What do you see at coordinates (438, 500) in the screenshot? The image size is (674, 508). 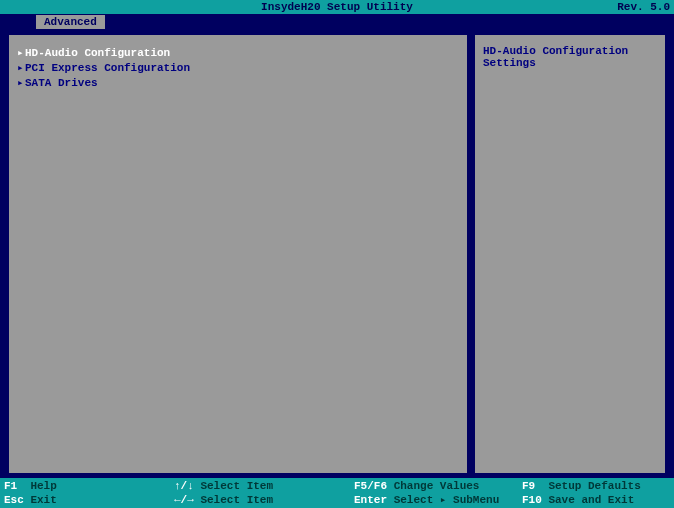 I see `footer-hint-submenu: Enter Select ▸ SubMenu` at bounding box center [438, 500].